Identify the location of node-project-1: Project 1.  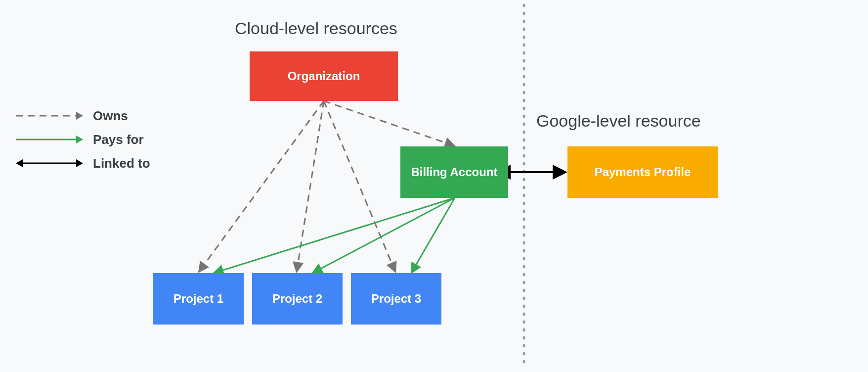
(199, 299).